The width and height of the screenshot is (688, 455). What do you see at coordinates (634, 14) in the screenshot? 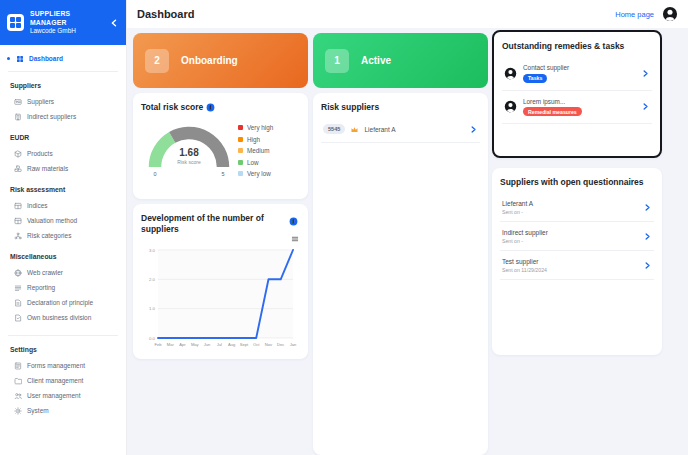
I see `home-page-link: Home page` at bounding box center [634, 14].